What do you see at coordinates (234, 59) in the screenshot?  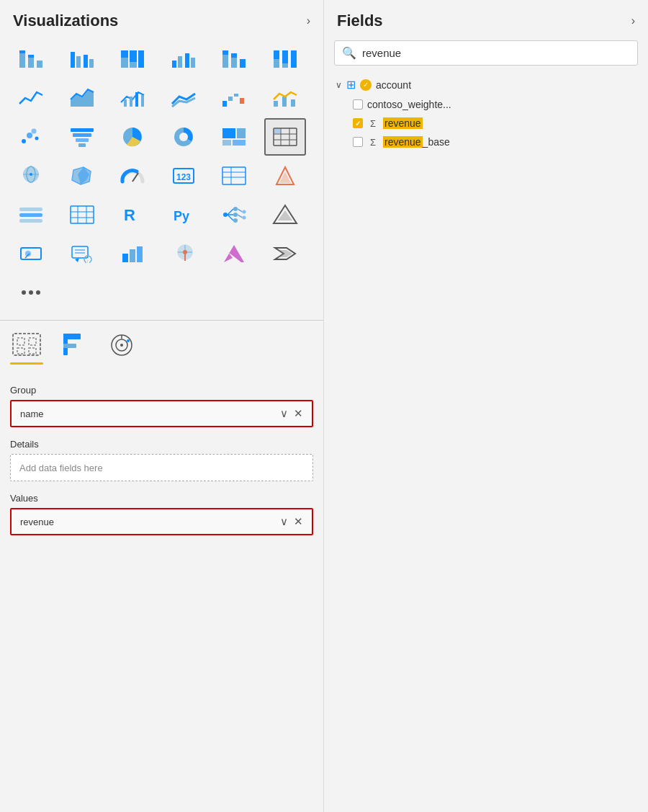 I see `viz-stacked-column` at bounding box center [234, 59].